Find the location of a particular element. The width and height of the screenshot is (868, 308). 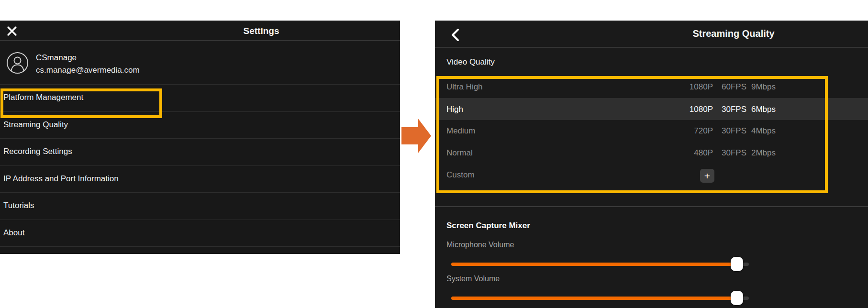

sidebar-item-streaming-quality: Streaming Quality is located at coordinates (200, 125).